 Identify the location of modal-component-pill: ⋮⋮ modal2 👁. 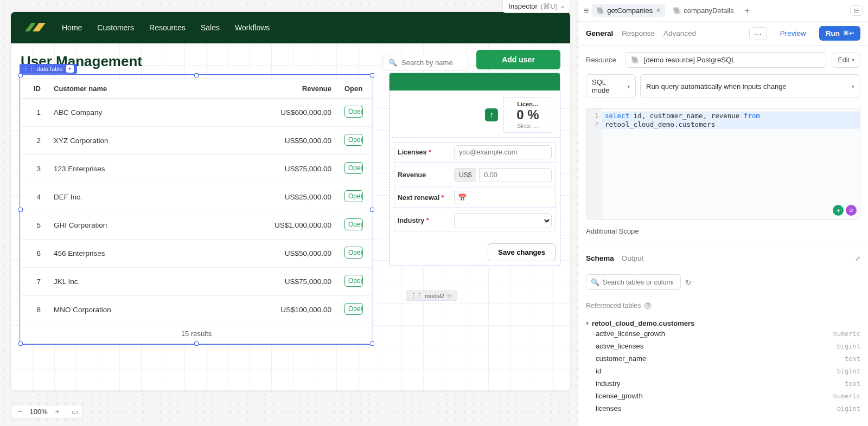
(432, 296).